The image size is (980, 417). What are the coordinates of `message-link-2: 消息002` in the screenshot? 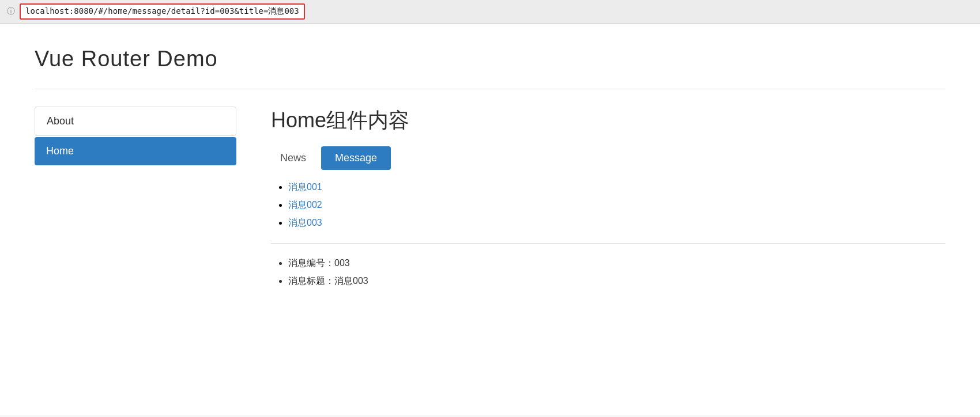 It's located at (306, 205).